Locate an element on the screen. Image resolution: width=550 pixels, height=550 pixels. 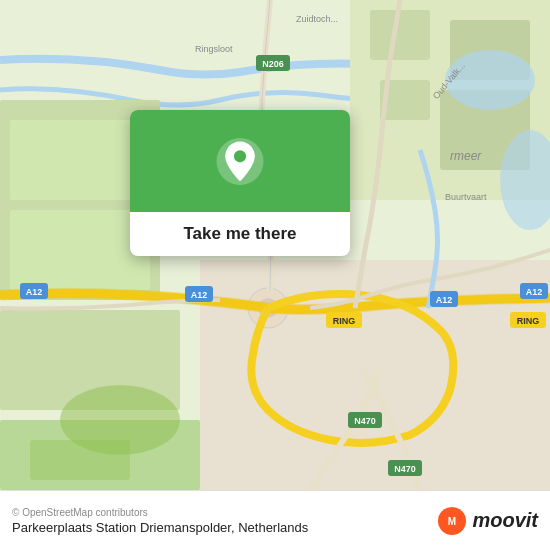
bottom-left-info: © OpenStreetMap contributors Parkeerplaa… is located at coordinates (160, 521).